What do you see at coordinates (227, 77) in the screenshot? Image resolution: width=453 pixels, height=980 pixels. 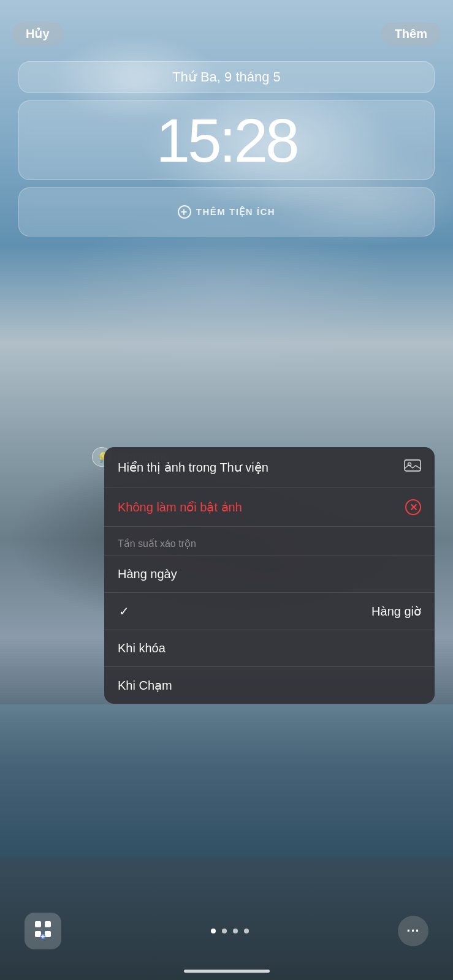 I see `date-widget: Thứ Ba, 9 tháng 5` at bounding box center [227, 77].